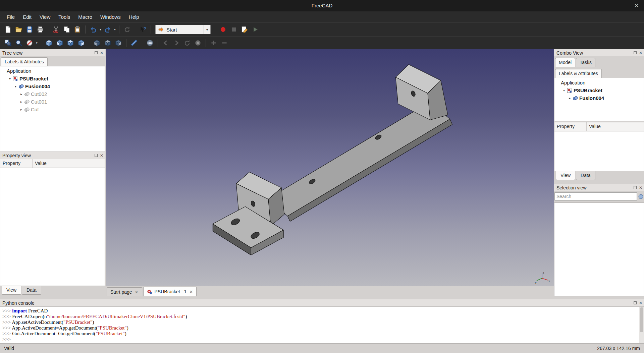  Describe the element at coordinates (37, 43) in the screenshot. I see `draw-style-dropdown-arrow: ▾` at that location.